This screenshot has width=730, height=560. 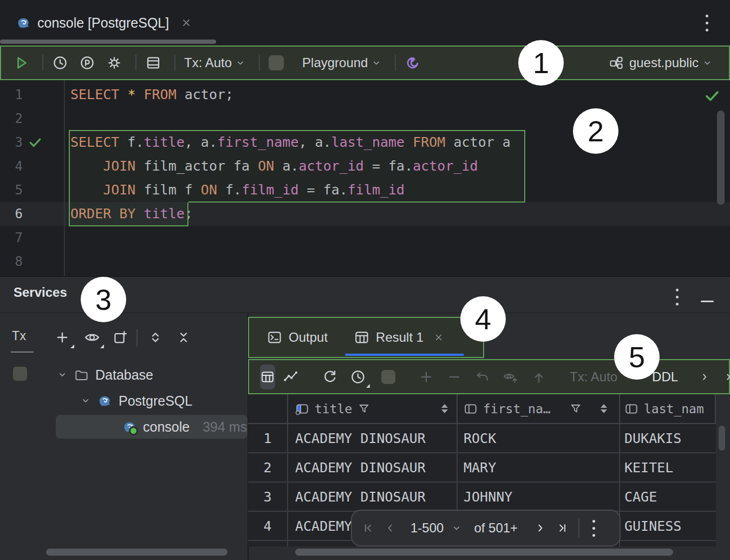 What do you see at coordinates (439, 337) in the screenshot?
I see `close-result-icon` at bounding box center [439, 337].